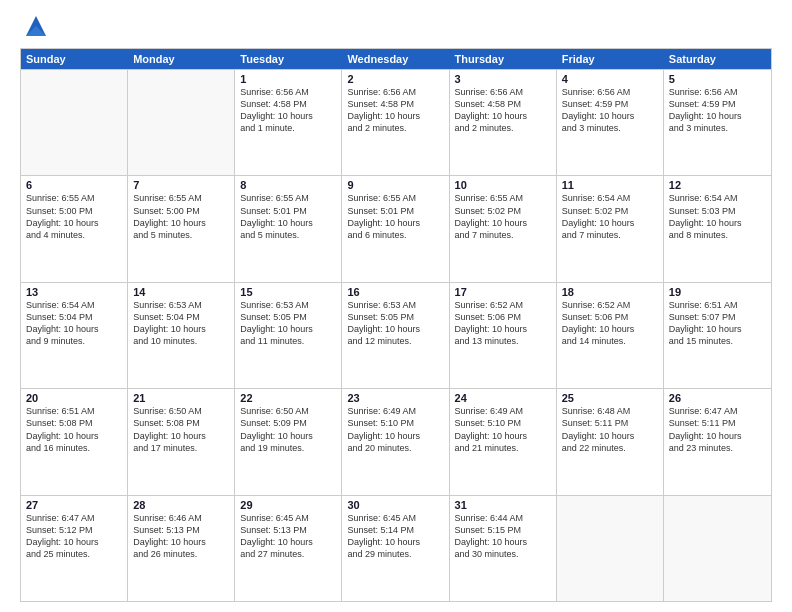 The height and width of the screenshot is (612, 792). What do you see at coordinates (396, 59) in the screenshot?
I see `weekday-header: Wednesday` at bounding box center [396, 59].